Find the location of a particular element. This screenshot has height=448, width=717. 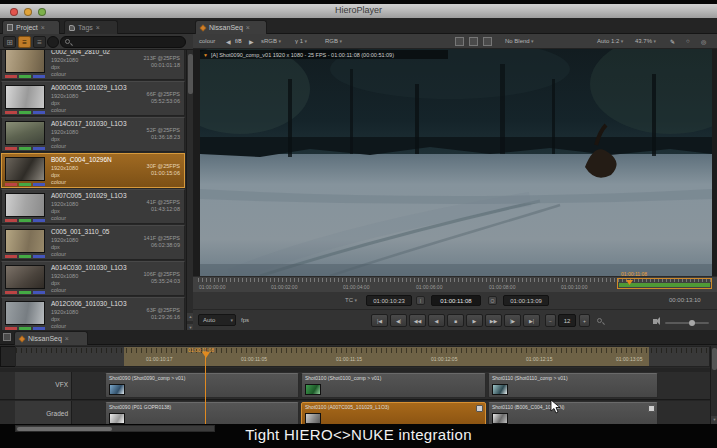

channels-select: RGB is located at coordinates (334, 41).